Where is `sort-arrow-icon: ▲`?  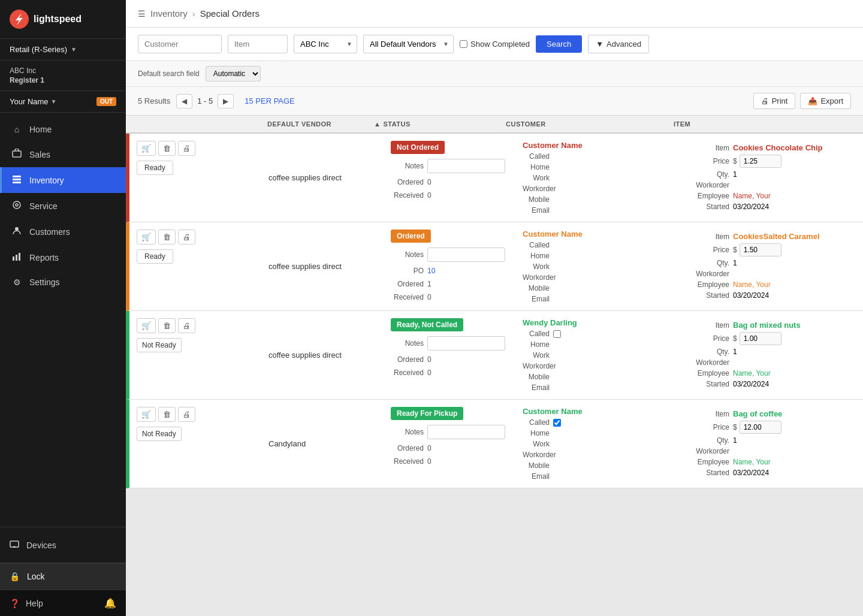
sort-arrow-icon: ▲ is located at coordinates (378, 124).